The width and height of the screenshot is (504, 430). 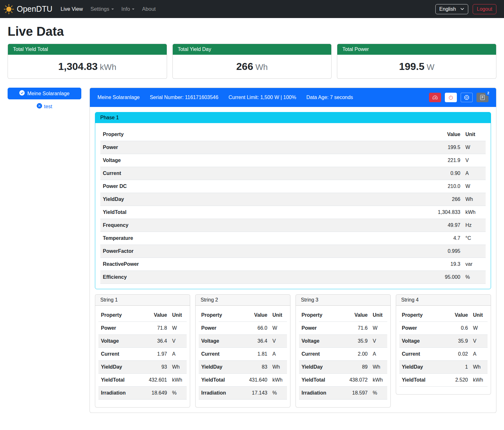 I want to click on limit-settings-button, so click(x=435, y=97).